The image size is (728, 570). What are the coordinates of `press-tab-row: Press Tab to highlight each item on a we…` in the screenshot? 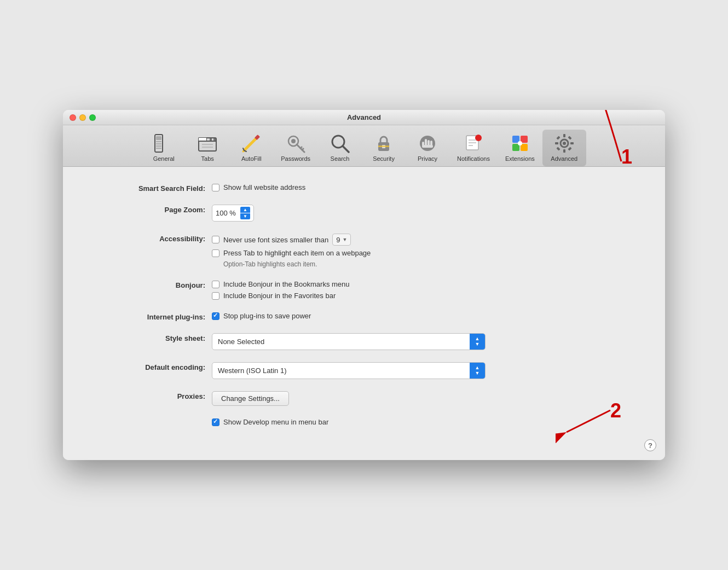 It's located at (291, 253).